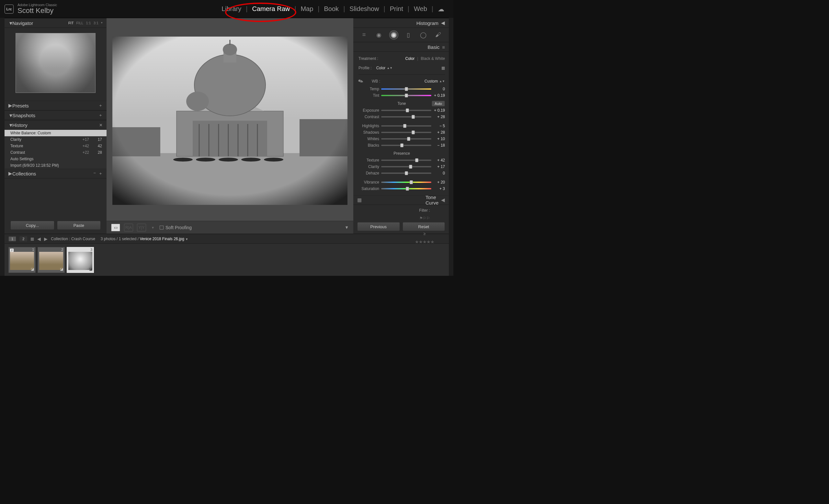  Describe the element at coordinates (161, 228) in the screenshot. I see `checkbox-icon` at that location.